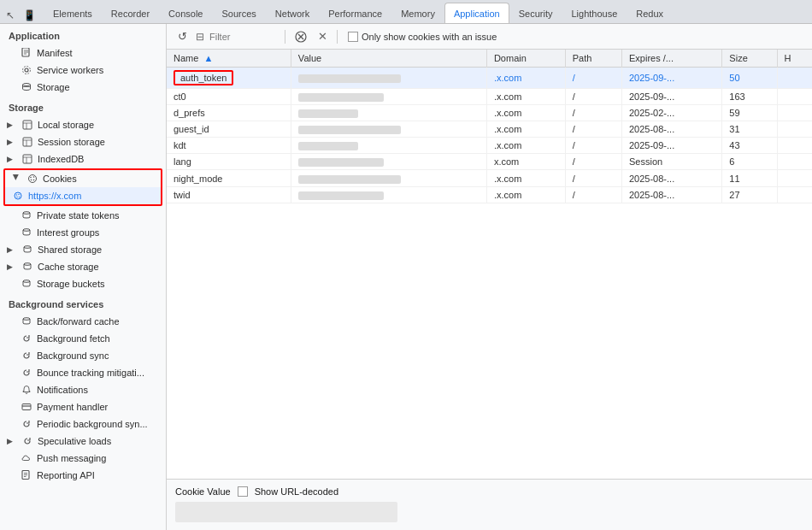 The width and height of the screenshot is (812, 530). What do you see at coordinates (27, 125) in the screenshot?
I see `table-icon-local-storage` at bounding box center [27, 125].